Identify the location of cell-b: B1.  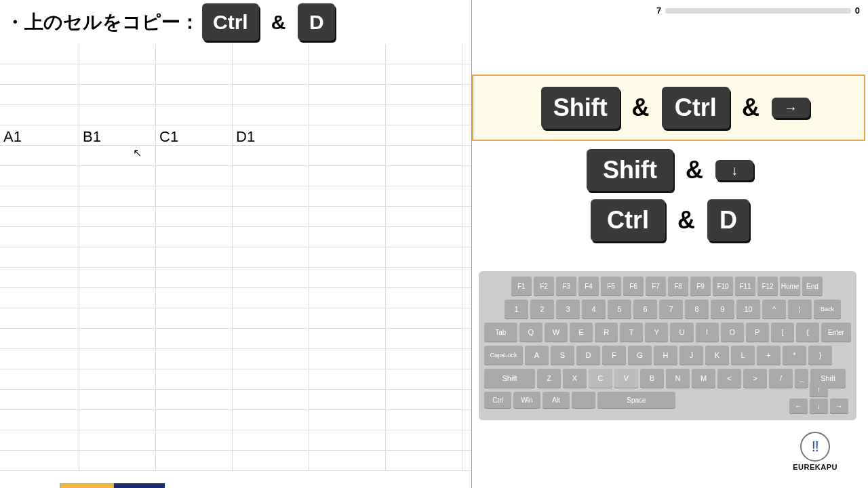
(118, 136).